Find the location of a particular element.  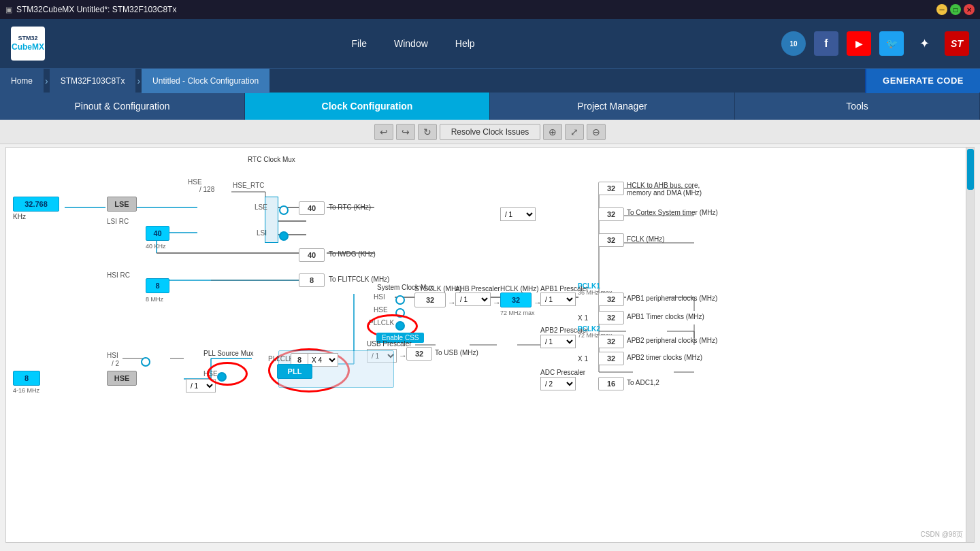

menu-items: File Window Help is located at coordinates (413, 44).